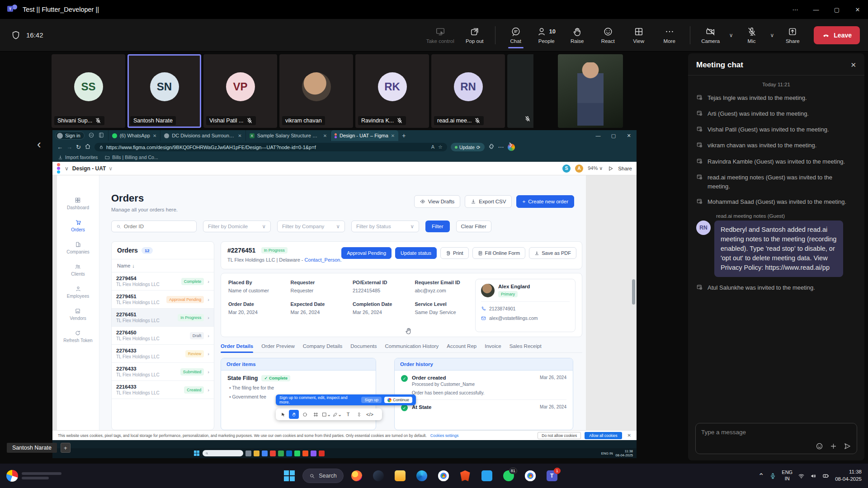 Image resolution: width=868 pixels, height=488 pixels. What do you see at coordinates (326, 414) in the screenshot?
I see `shape-tool-icon: ⌄` at bounding box center [326, 414].